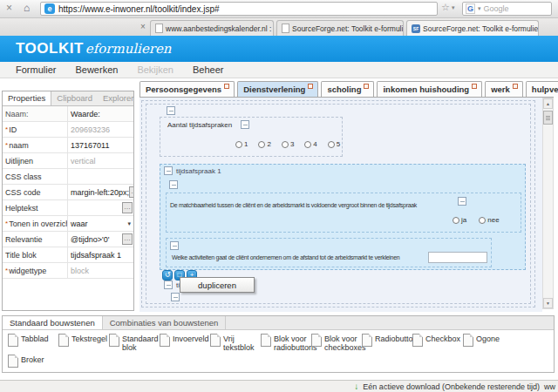 The height and width of the screenshot is (392, 558). Describe the element at coordinates (264, 145) in the screenshot. I see `radio-option: 2` at that location.